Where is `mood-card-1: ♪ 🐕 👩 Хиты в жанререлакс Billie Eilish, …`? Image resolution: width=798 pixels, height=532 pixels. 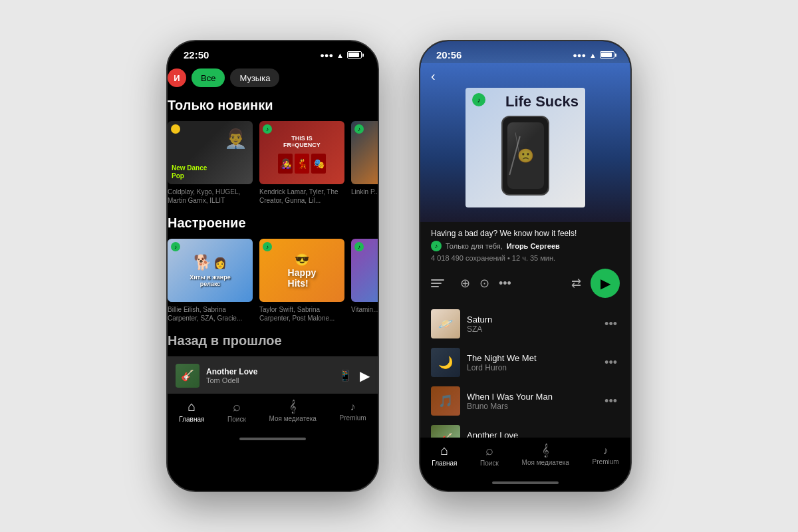 mood-card-1: ♪ 🐕 👩 Хиты в жанререлакс Billie Eilish, … is located at coordinates (210, 281).